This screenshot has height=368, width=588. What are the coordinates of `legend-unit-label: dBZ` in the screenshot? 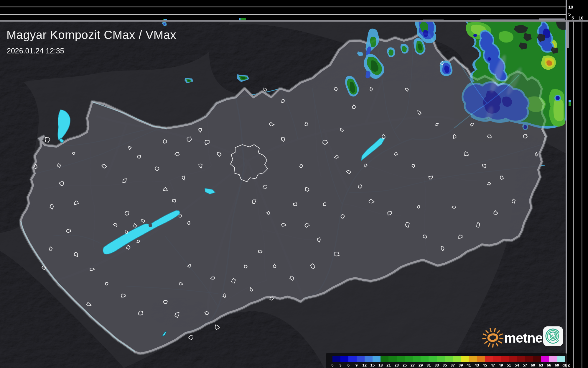 It's located at (566, 365).